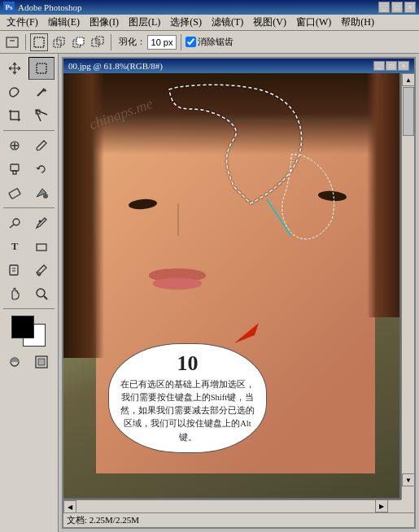  Describe the element at coordinates (15, 169) in the screenshot. I see `stamp-tool` at that location.